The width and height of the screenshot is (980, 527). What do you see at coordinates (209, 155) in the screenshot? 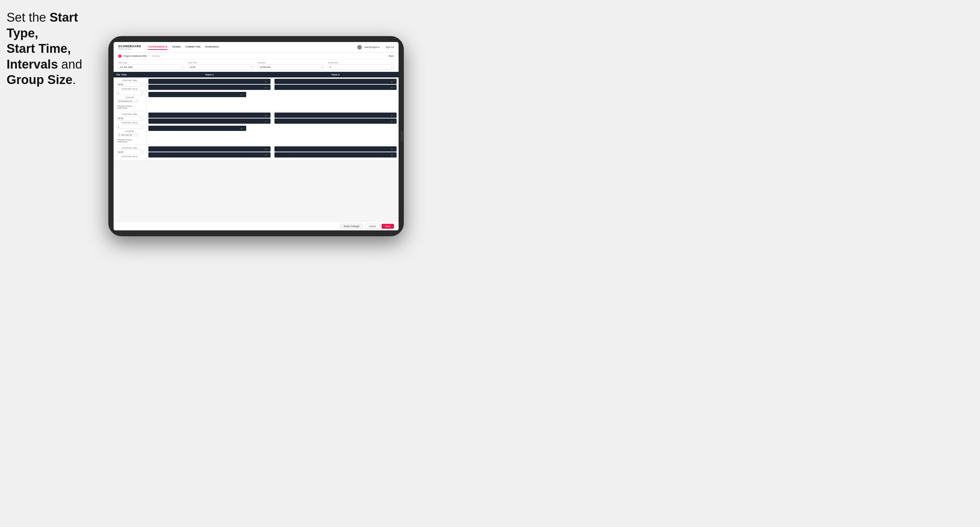
I see `player-row-5-2: ⊞ ×` at bounding box center [209, 155].